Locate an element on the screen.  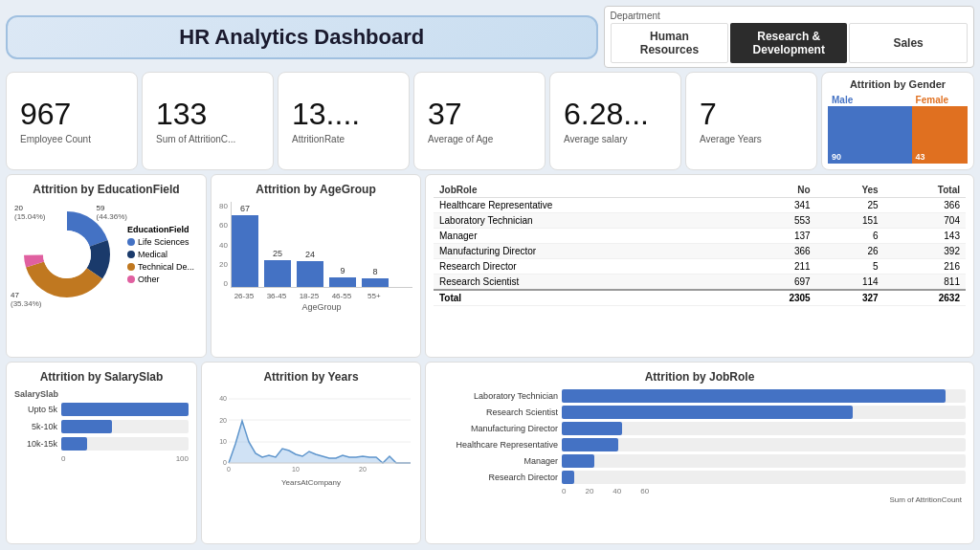
col-jobrole: JobRole is located at coordinates (586, 190).